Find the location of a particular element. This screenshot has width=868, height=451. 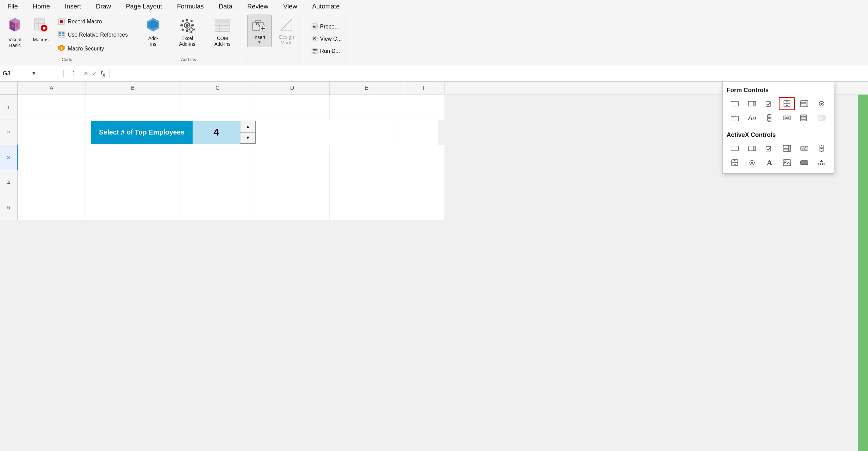

col-header-F: F is located at coordinates (425, 88).